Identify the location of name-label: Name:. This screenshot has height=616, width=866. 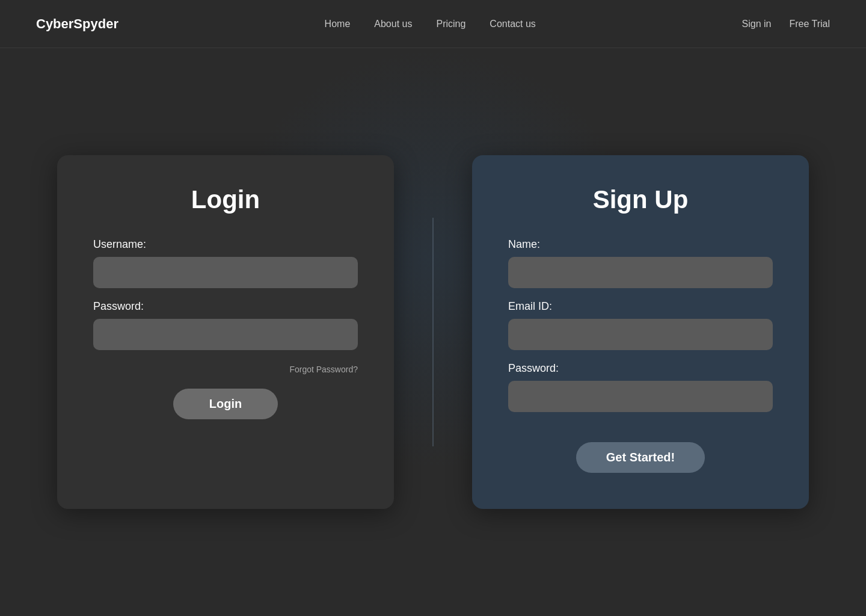
(640, 244).